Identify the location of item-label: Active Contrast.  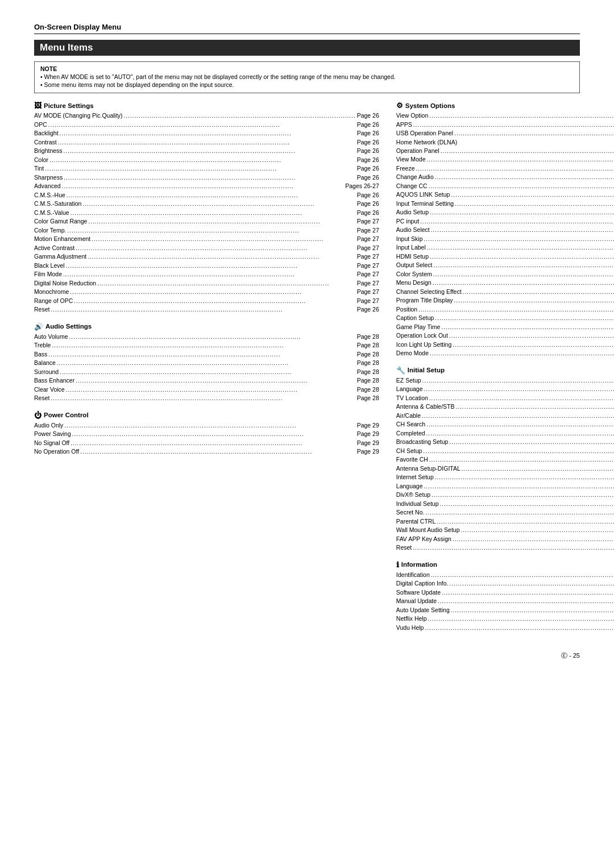
(55, 248).